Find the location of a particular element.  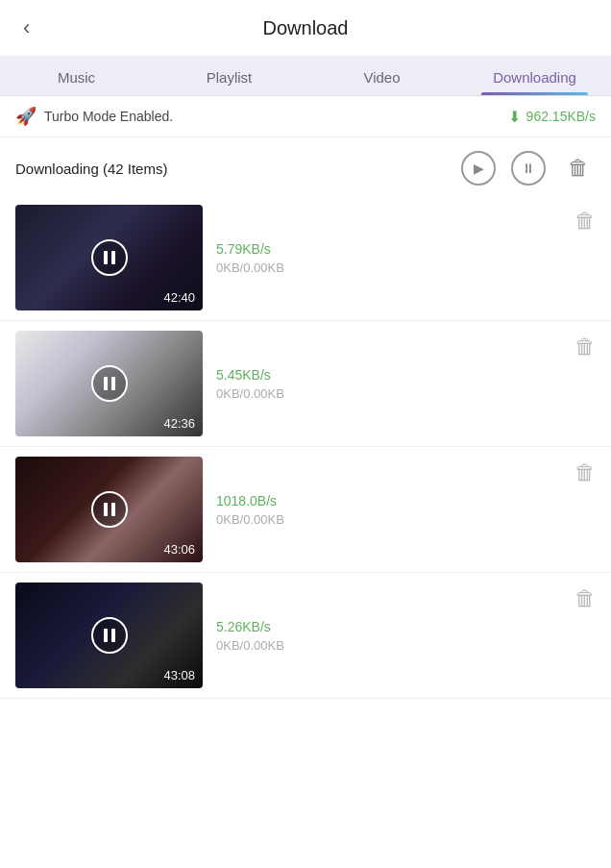

list-item: 43:085.26KB/s0KB/0.00KB🗑 is located at coordinates (306, 636).